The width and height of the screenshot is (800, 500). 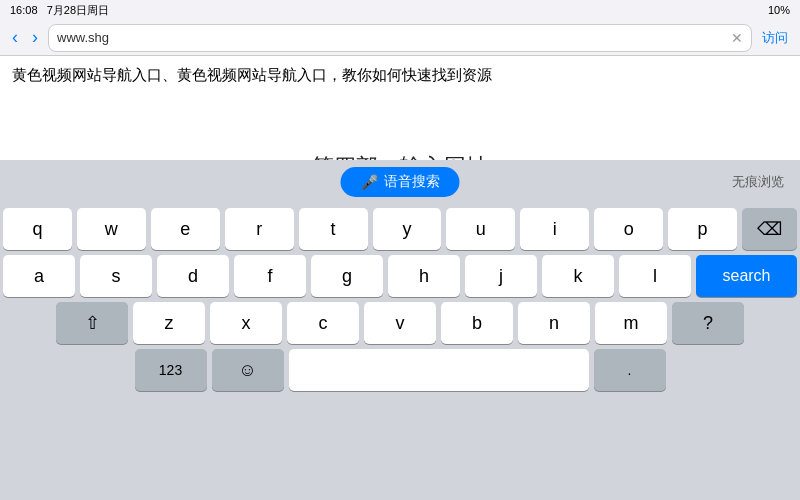 I want to click on key-g: g, so click(x=347, y=276).